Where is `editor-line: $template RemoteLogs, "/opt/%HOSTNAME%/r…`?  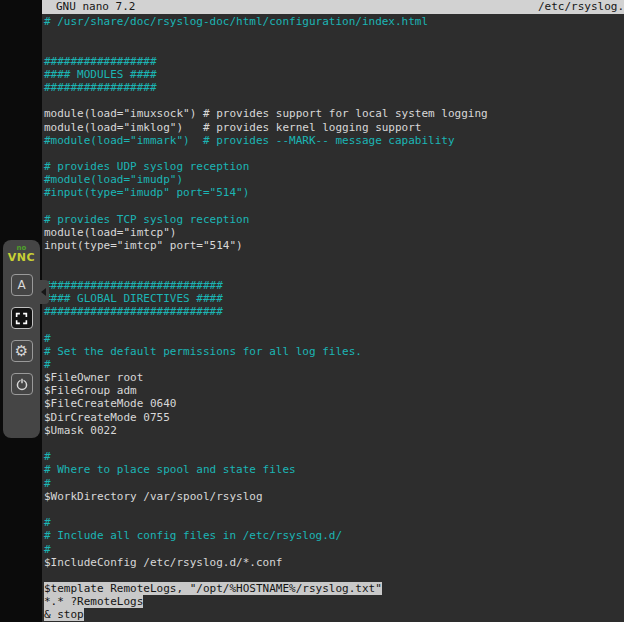
editor-line: $template RemoteLogs, "/opt/%HOSTNAME%/r… is located at coordinates (334, 588).